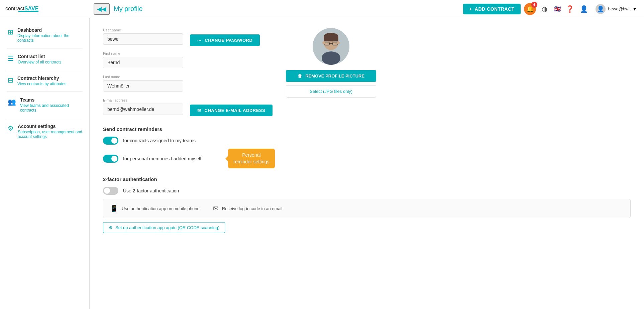 This screenshot has height=309, width=644. What do you see at coordinates (11, 32) in the screenshot?
I see `dashboard-icon: ⊞` at bounding box center [11, 32].